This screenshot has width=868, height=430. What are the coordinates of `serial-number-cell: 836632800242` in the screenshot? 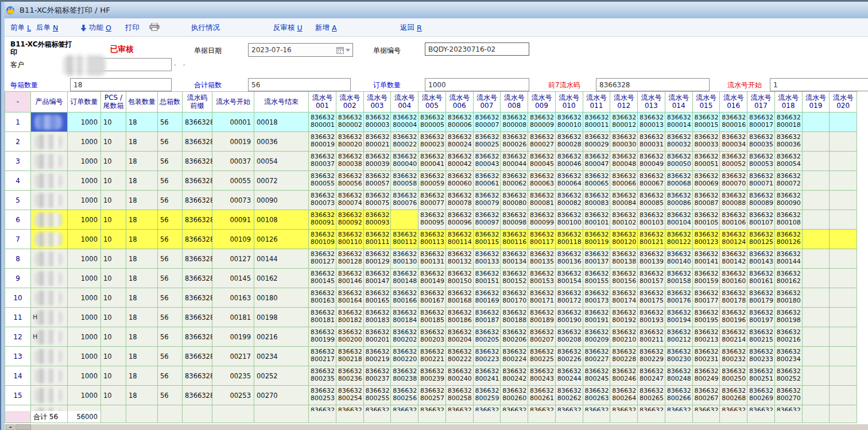 It's located at (514, 376).